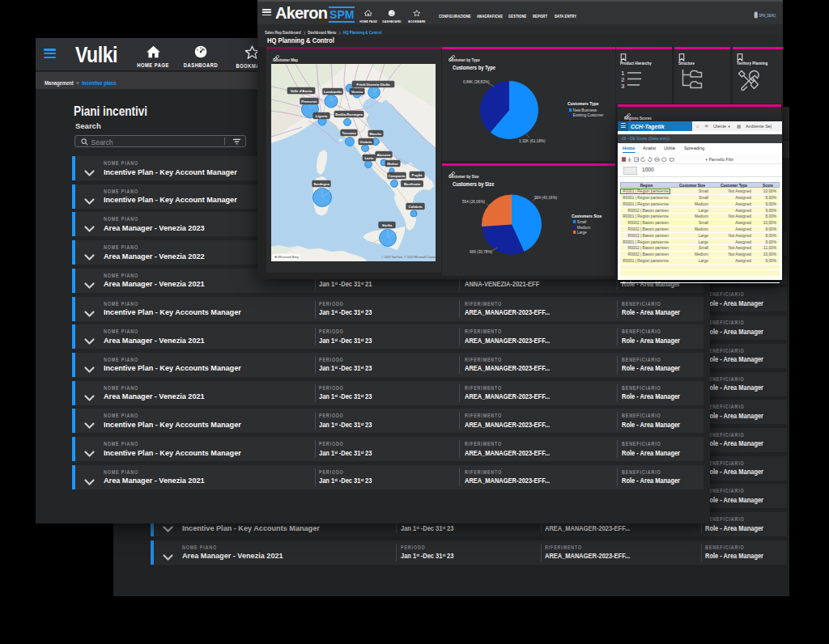  What do you see at coordinates (387, 225) in the screenshot?
I see `svg-text: Sicilia` at bounding box center [387, 225].